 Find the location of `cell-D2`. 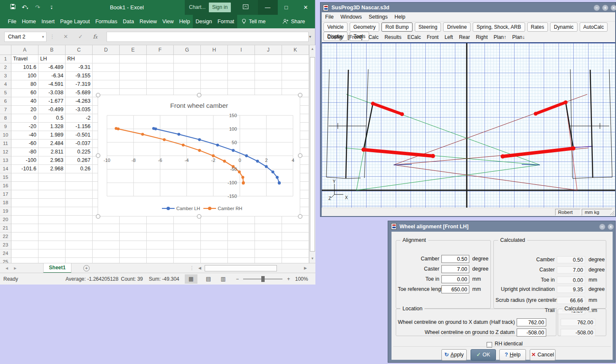

cell-D2 is located at coordinates (106, 68).